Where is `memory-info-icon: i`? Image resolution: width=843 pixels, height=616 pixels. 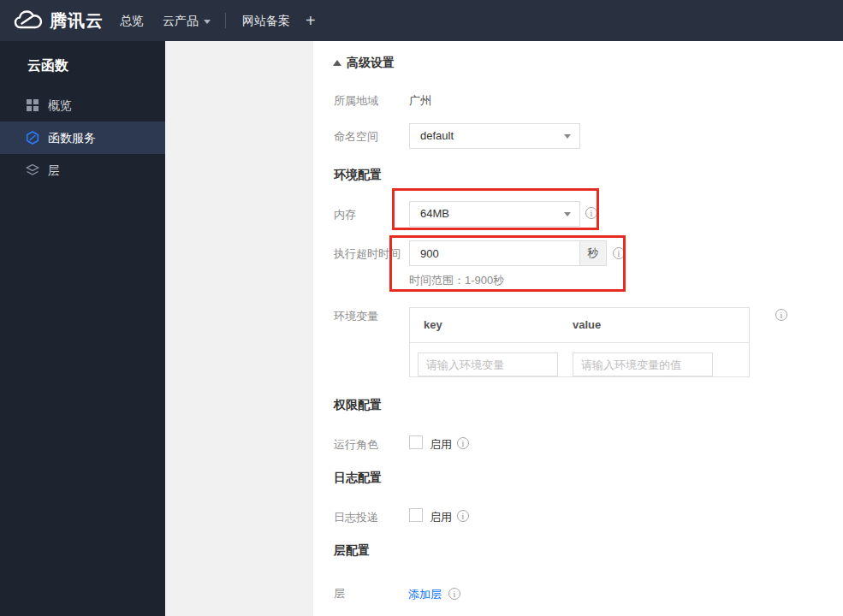 memory-info-icon: i is located at coordinates (591, 213).